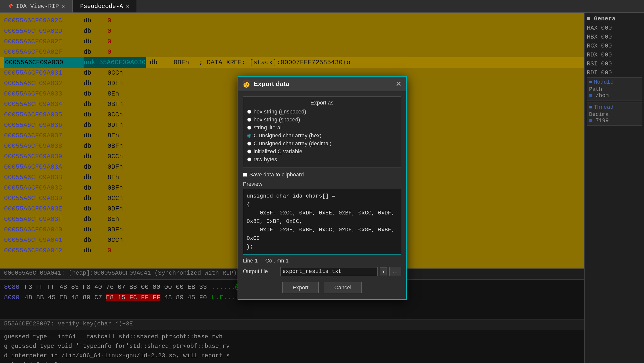 The width and height of the screenshot is (644, 363). I want to click on dialog-body: Export as hex string (unspaced) hex stri…, so click(322, 195).